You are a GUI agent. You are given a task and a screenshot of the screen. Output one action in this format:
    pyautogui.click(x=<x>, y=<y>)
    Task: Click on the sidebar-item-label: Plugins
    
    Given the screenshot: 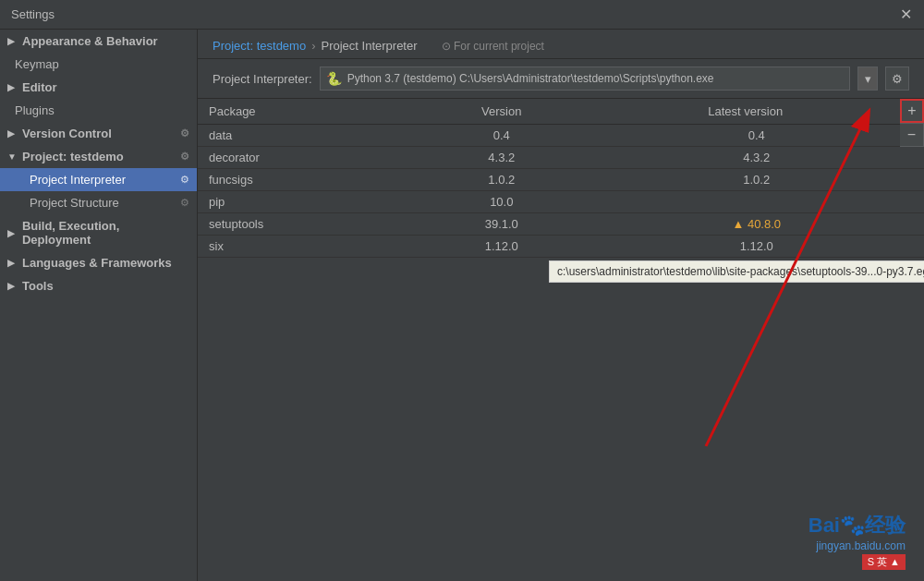 What is the action you would take?
    pyautogui.click(x=35, y=111)
    